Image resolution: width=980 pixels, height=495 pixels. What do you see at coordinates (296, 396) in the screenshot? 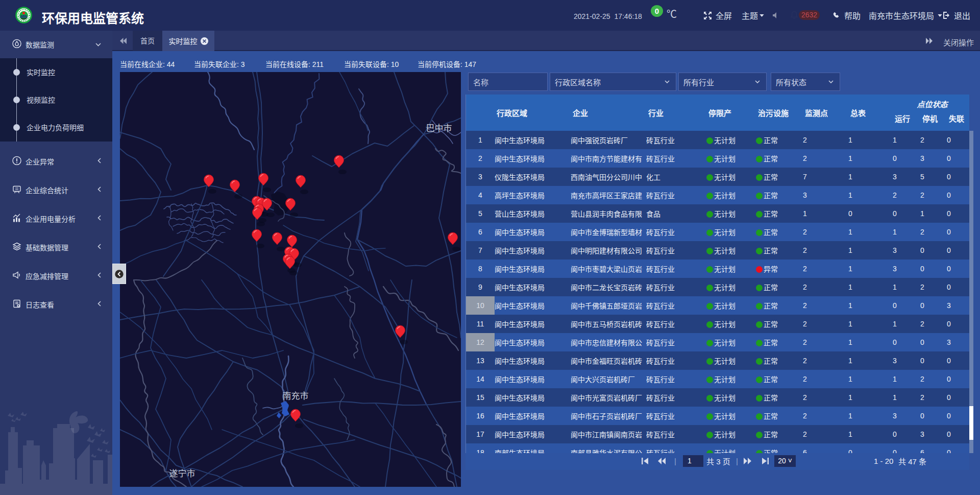
I see `svg-text: 南充市` at bounding box center [296, 396].